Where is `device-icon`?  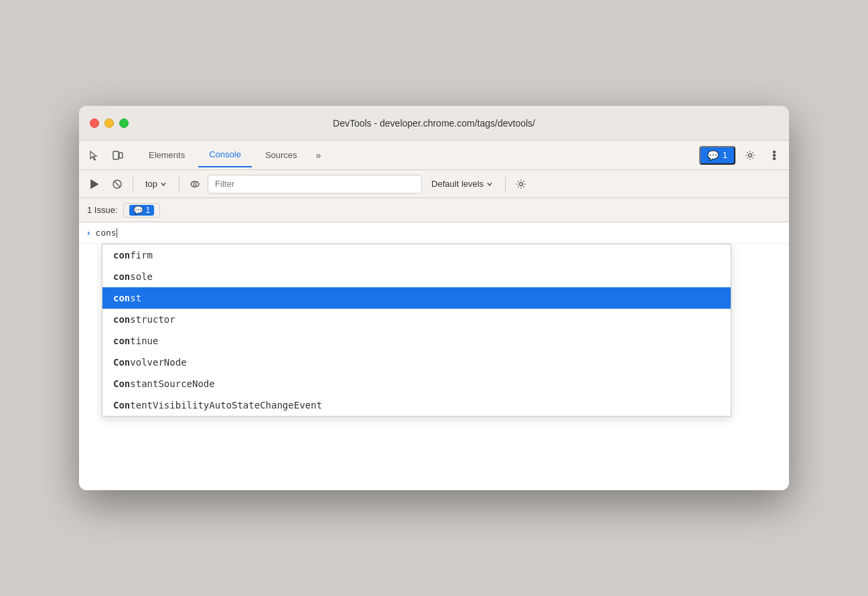
device-icon is located at coordinates (118, 155).